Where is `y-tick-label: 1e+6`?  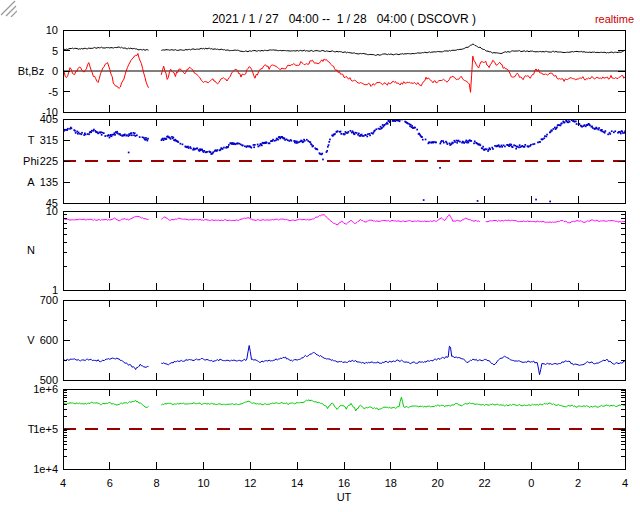
y-tick-label: 1e+6 is located at coordinates (46, 389).